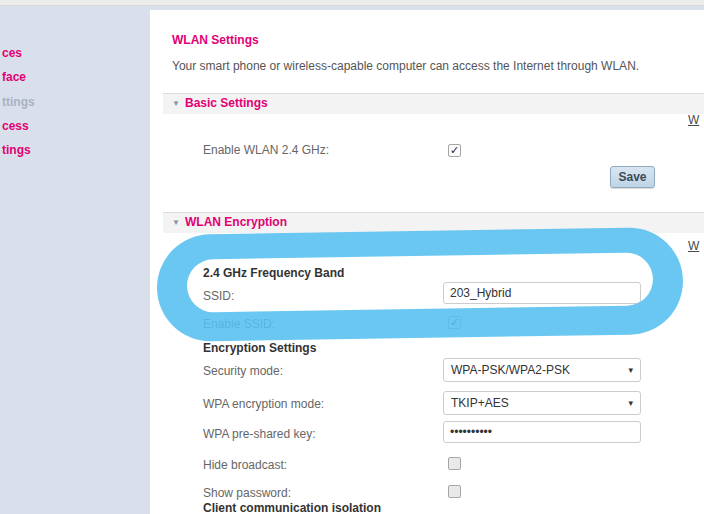 Image resolution: width=704 pixels, height=514 pixels. What do you see at coordinates (243, 371) in the screenshot?
I see `security-mode-label: Security mode:` at bounding box center [243, 371].